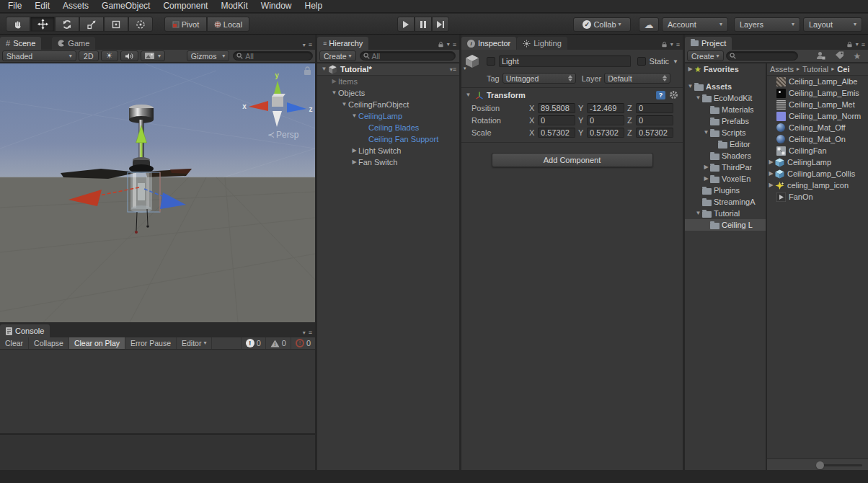 Image resolution: width=868 pixels, height=483 pixels. What do you see at coordinates (388, 151) in the screenshot?
I see `hierarchy-item-light-switch: ▶Light Switch` at bounding box center [388, 151].